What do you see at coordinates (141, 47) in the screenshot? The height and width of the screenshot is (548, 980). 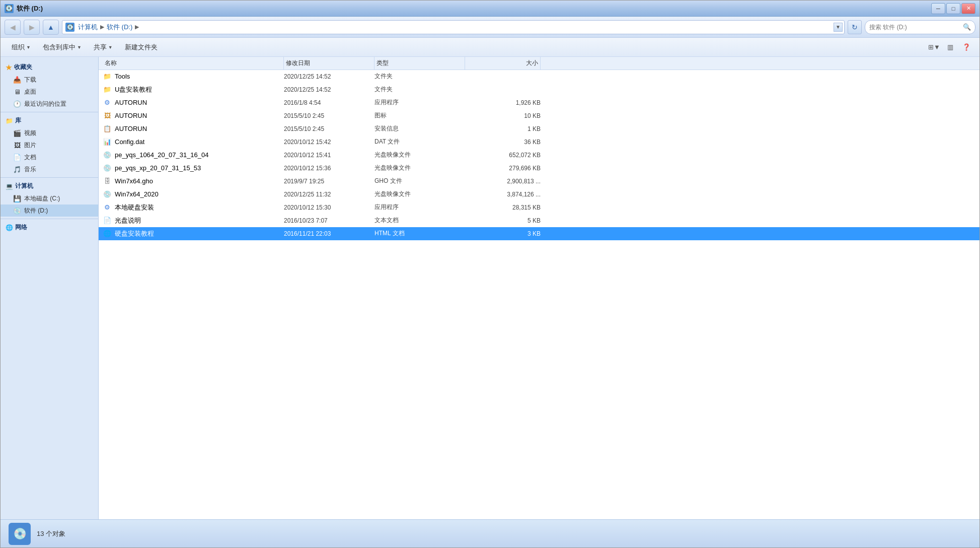 I see `new-folder-button: 新建文件夹` at bounding box center [141, 47].